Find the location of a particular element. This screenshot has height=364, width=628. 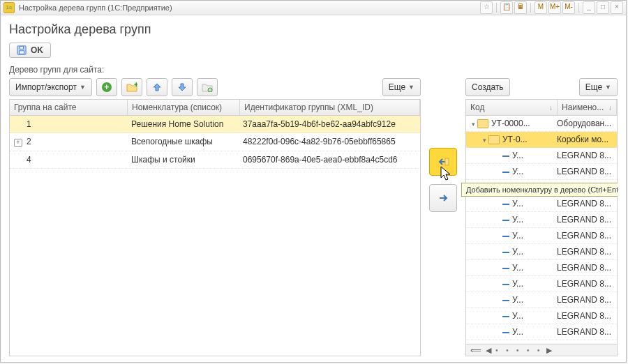

scroll-first-icon: ⟸ is located at coordinates (476, 350).